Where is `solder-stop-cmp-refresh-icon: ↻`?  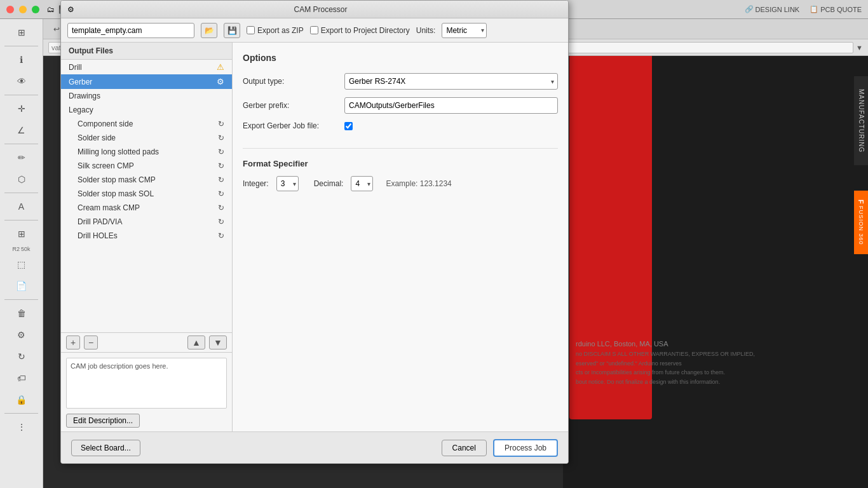
solder-stop-cmp-refresh-icon: ↻ is located at coordinates (221, 180).